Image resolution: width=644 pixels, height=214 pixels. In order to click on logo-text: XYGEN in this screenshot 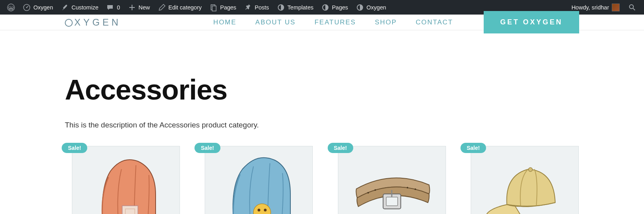, I will do `click(97, 22)`.